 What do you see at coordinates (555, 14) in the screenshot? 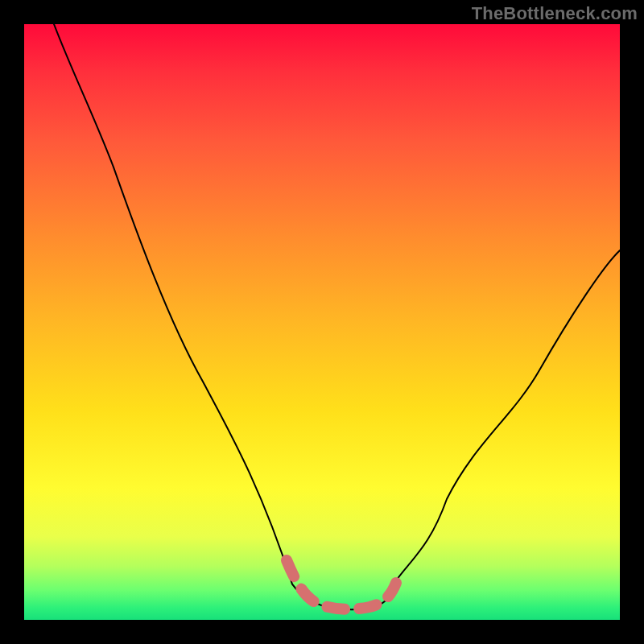
I see `watermark-text: TheBottleneck.com` at bounding box center [555, 14].